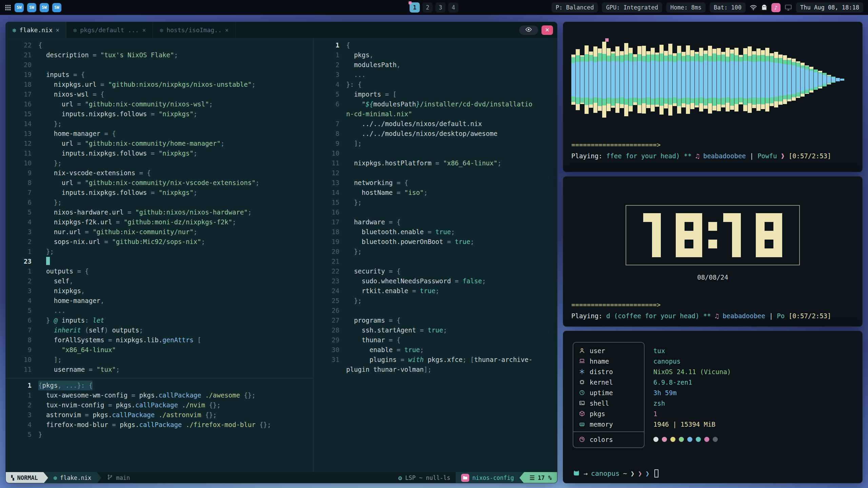 The height and width of the screenshot is (488, 868). Describe the element at coordinates (159, 75) in the screenshot. I see `code-line: 19 inputs = {` at that location.